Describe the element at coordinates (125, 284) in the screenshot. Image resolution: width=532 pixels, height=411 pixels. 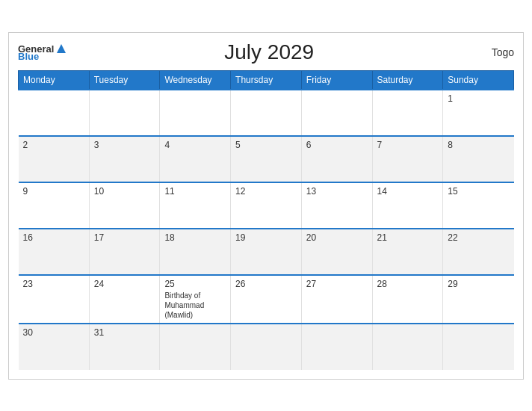
I see `day-number: 24` at that location.